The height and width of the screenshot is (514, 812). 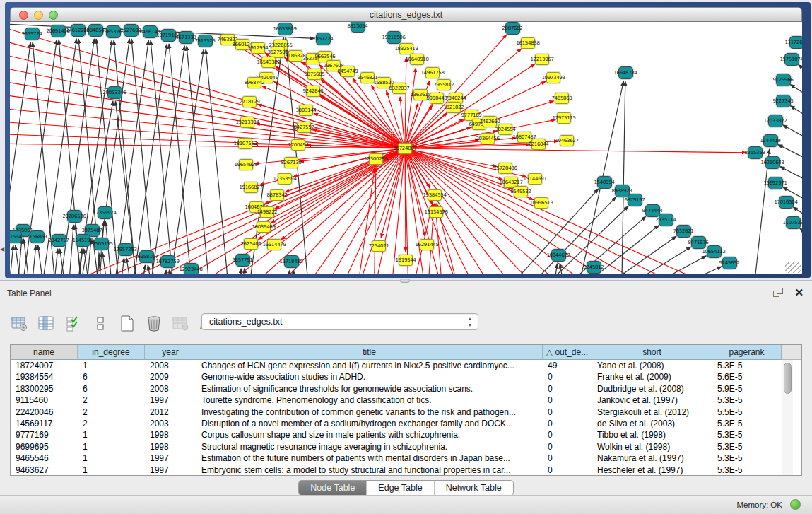 I want to click on table-row: 977716911998Corpus callosum shape and si…, so click(x=396, y=435).